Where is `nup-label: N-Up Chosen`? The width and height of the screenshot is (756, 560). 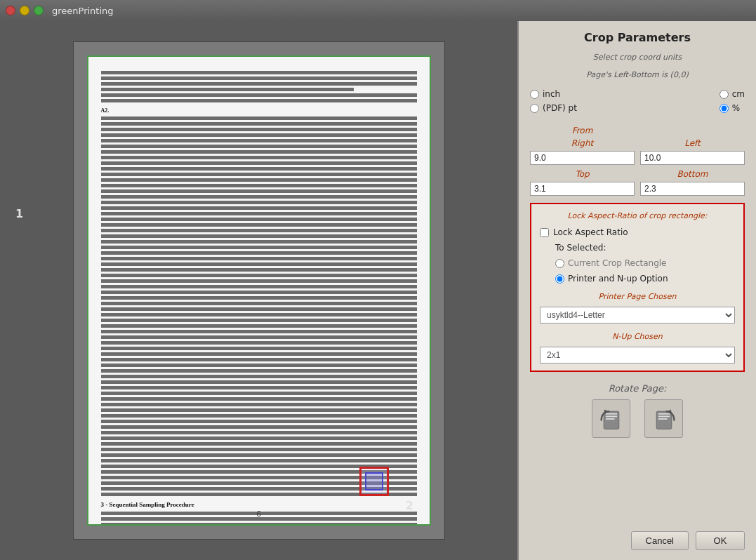 nup-label: N-Up Chosen is located at coordinates (637, 337).